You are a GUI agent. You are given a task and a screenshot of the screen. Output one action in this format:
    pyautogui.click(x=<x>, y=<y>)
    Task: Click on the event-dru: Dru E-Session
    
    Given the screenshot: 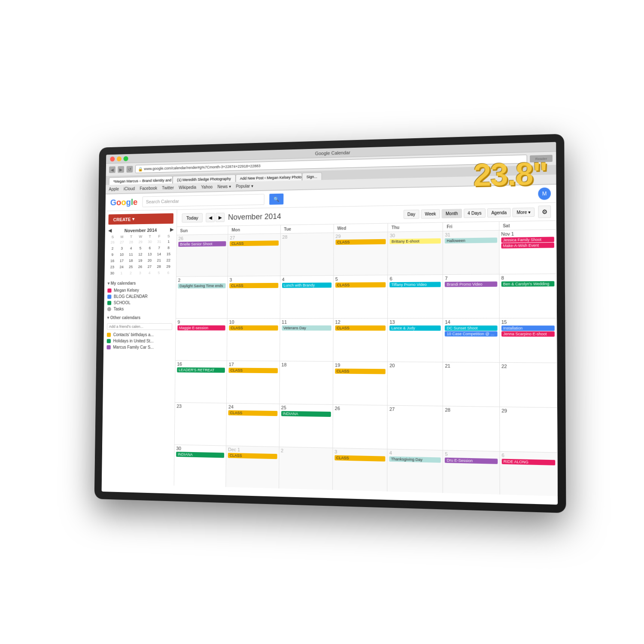 What is the action you would take?
    pyautogui.click(x=471, y=461)
    